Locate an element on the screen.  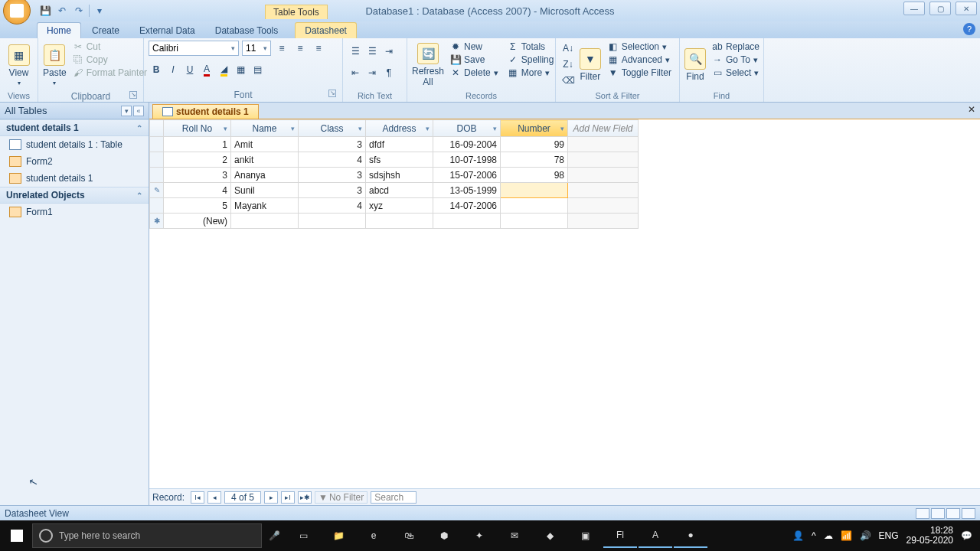
cell-dob: 16-09-2004 is located at coordinates (467, 145).